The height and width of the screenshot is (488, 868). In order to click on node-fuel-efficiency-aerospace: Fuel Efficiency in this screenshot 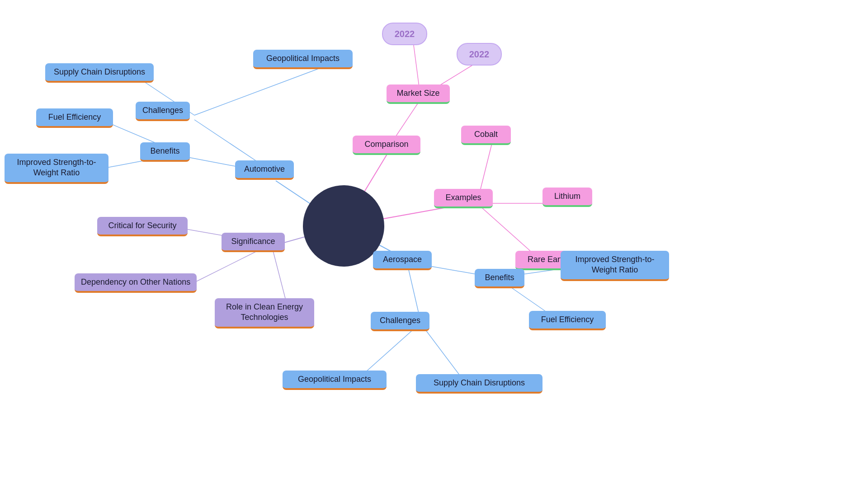, I will do `click(567, 321)`.